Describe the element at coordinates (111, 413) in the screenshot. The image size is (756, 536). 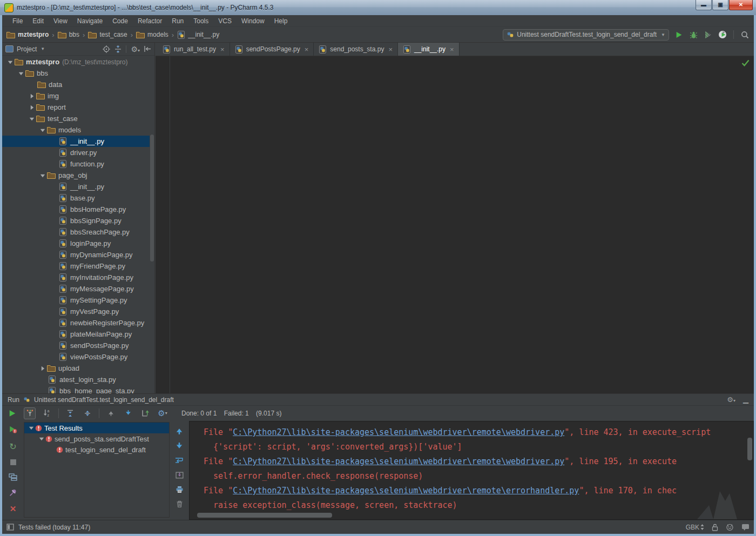
I see `previous-failed-test-icon` at that location.